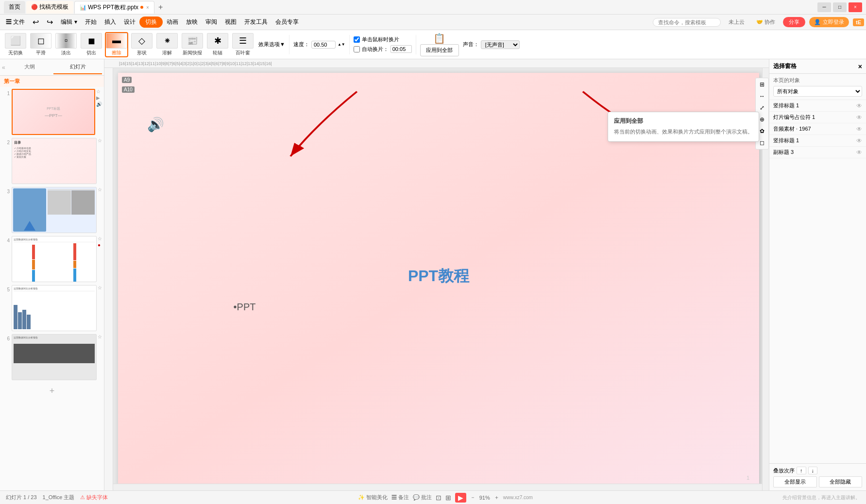  Describe the element at coordinates (52, 161) in the screenshot. I see `slide-item-2: 2 目录 ✓ 介绍基本信息 ✓ 介绍介绍文化 ✓ 旅游介绍产品 ✓ 策划方案 ☆` at that location.